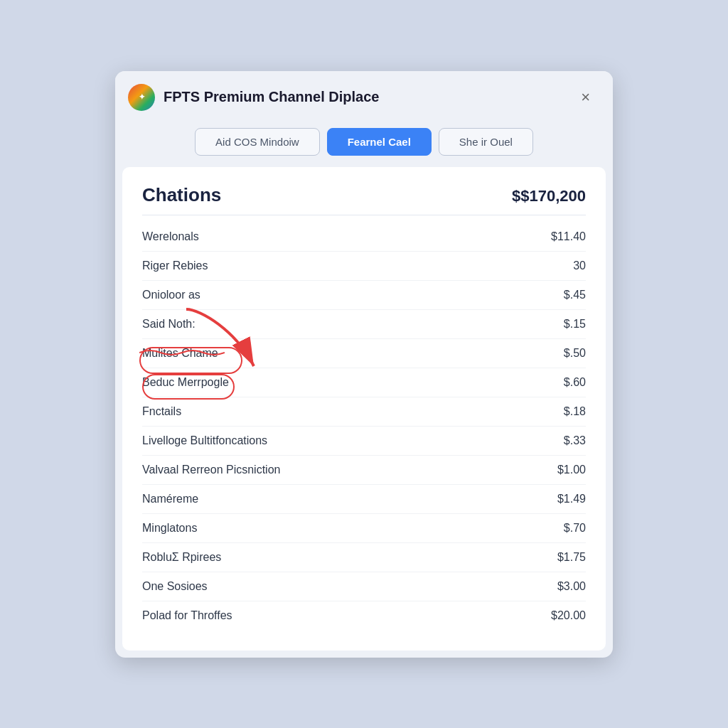  I want to click on list-item: Mulites Chame $.50, so click(364, 354).